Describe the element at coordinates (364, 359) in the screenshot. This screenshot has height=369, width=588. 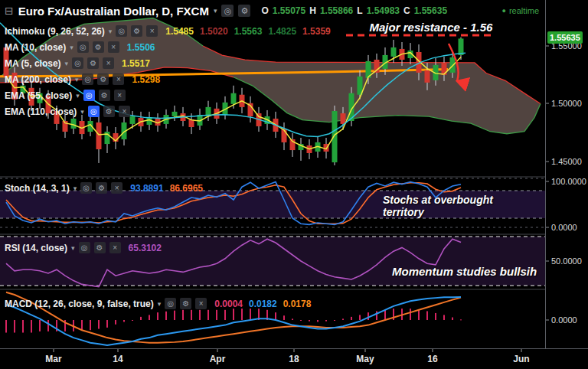
I see `time-axis-label: May` at that location.